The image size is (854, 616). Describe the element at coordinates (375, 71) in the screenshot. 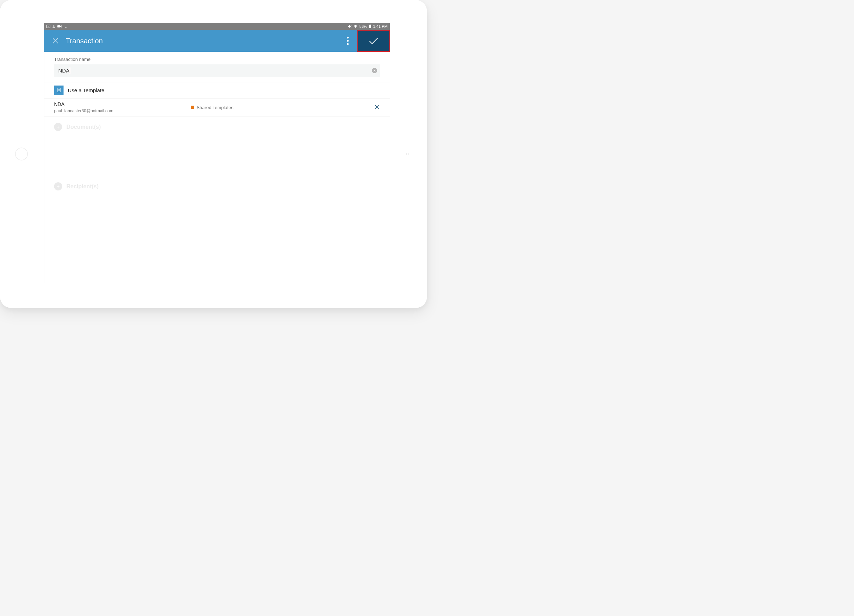

I see `clear-input-button` at that location.